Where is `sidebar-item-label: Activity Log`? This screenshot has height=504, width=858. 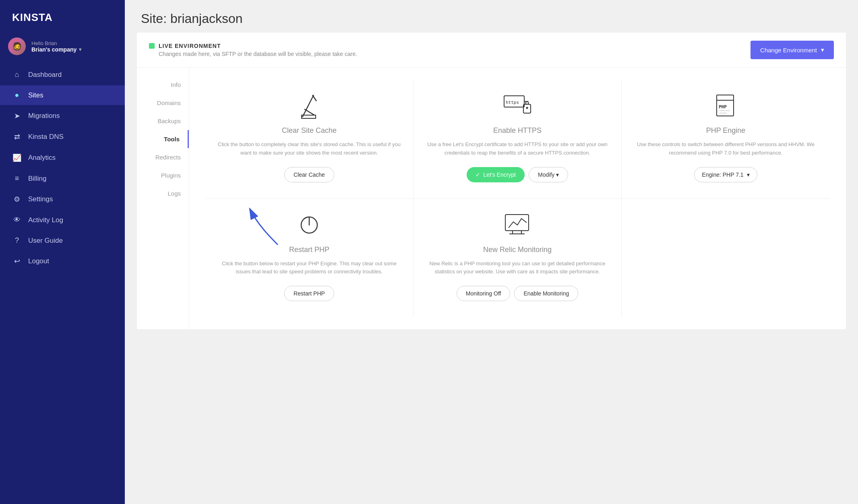
sidebar-item-label: Activity Log is located at coordinates (46, 220).